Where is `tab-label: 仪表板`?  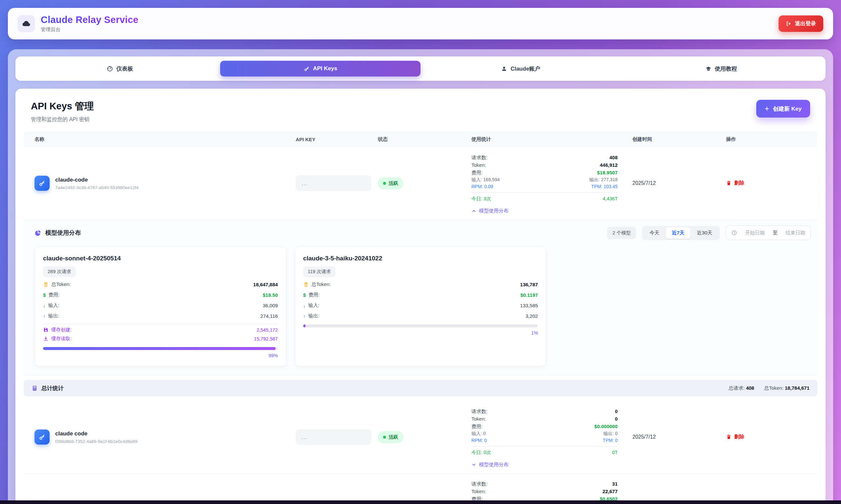 tab-label: 仪表板 is located at coordinates (125, 69).